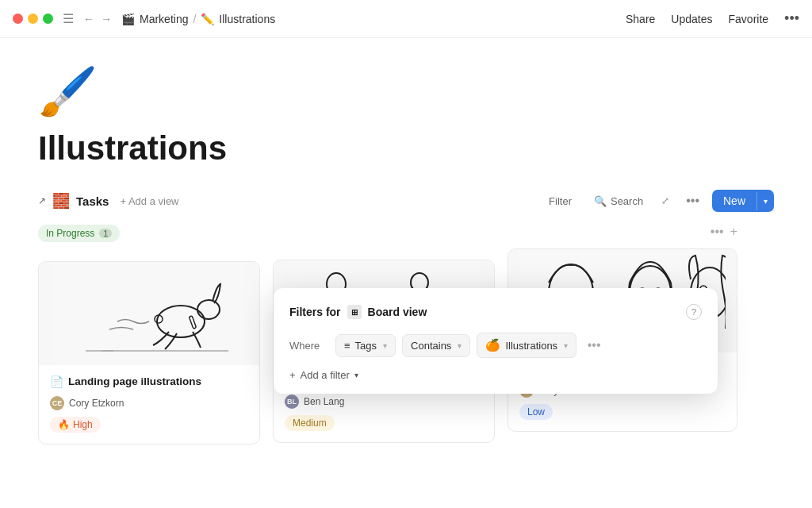 This screenshot has width=812, height=508. Describe the element at coordinates (665, 201) in the screenshot. I see `expand-icon: ⤢` at that location.